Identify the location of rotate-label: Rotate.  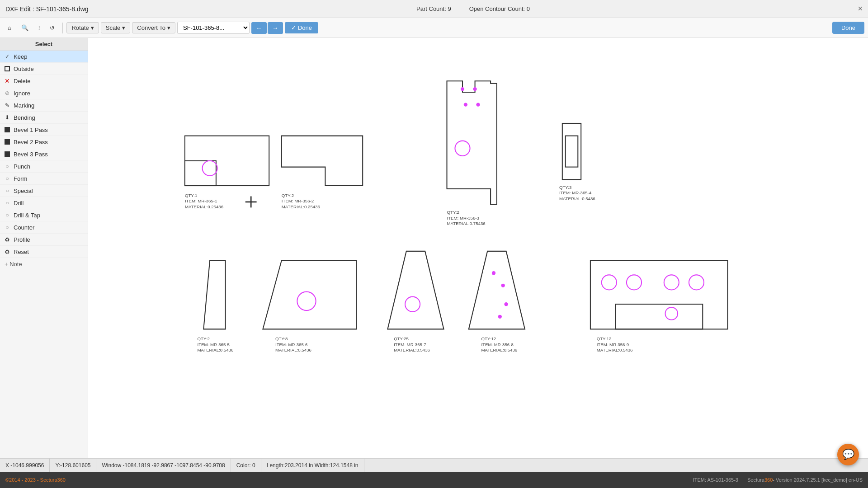
(80, 28).